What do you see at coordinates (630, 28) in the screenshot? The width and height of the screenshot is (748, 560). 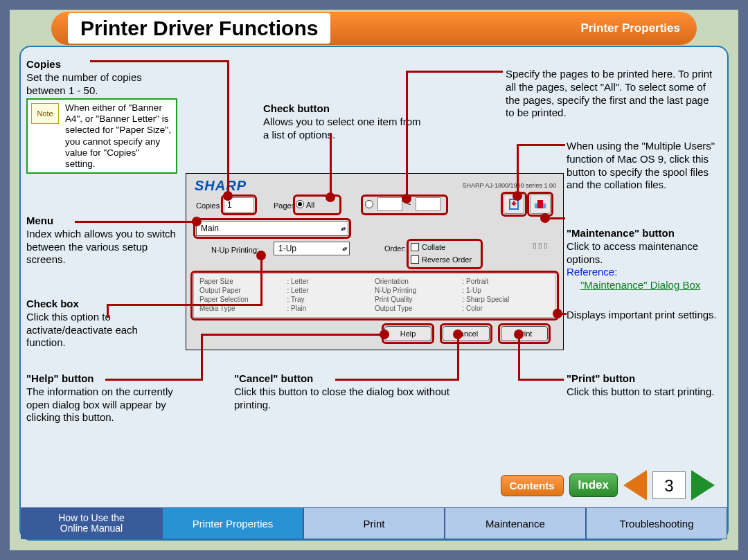 I see `section-label: Printer Properties` at bounding box center [630, 28].